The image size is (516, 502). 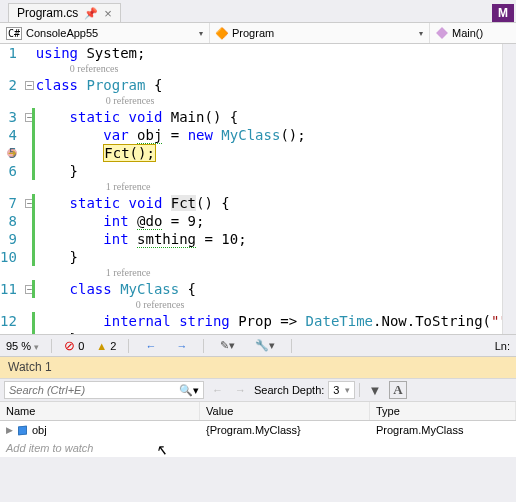 I want to click on text-style-icon: A, so click(x=398, y=390).